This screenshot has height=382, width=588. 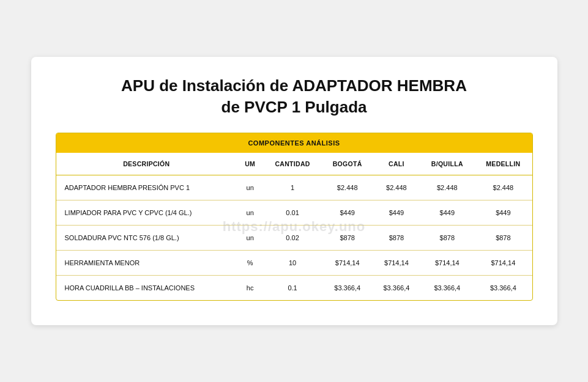 I want to click on cell-descripcion: HERRAMIENTA MENOR, so click(x=147, y=263).